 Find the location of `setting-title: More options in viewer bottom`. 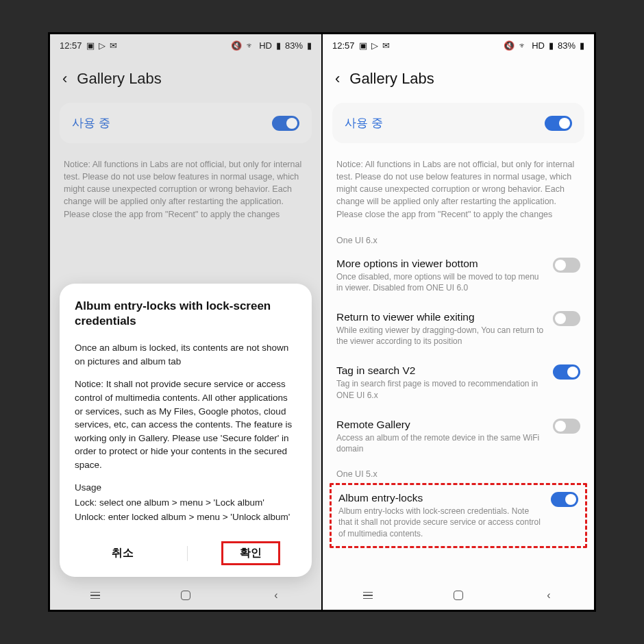

setting-title: More options in viewer bottom is located at coordinates (441, 264).